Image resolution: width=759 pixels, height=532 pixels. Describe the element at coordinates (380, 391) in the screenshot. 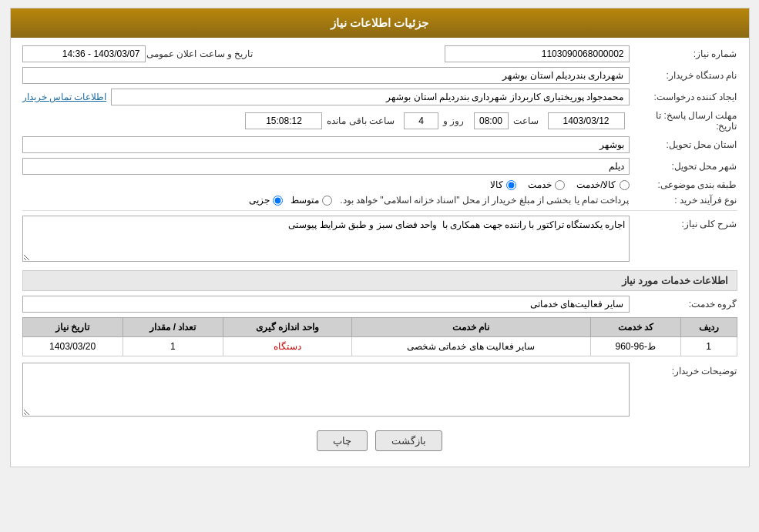

I see `tozihat-row: توضیحات خریدار:` at that location.